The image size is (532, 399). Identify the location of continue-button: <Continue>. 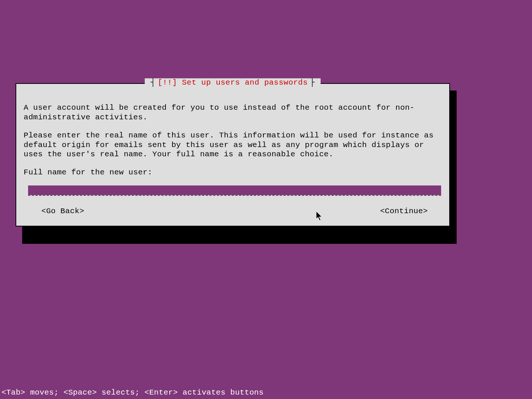
(404, 211).